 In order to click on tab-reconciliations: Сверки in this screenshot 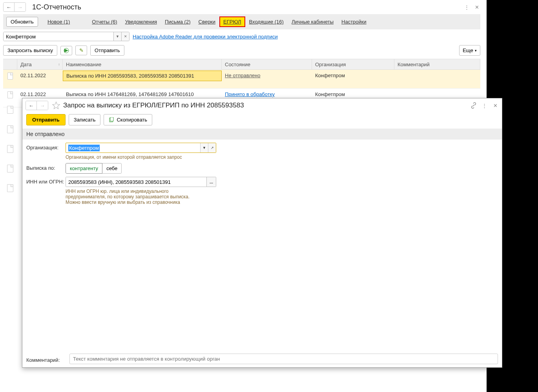, I will do `click(207, 22)`.